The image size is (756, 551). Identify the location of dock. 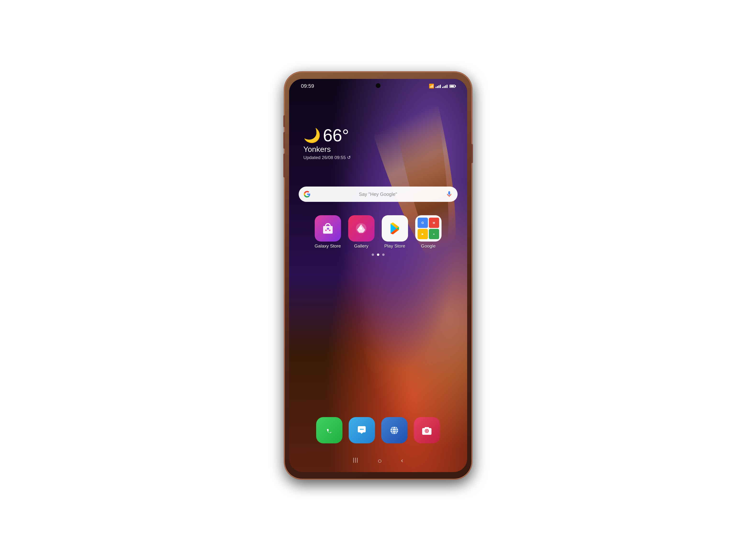
(378, 430).